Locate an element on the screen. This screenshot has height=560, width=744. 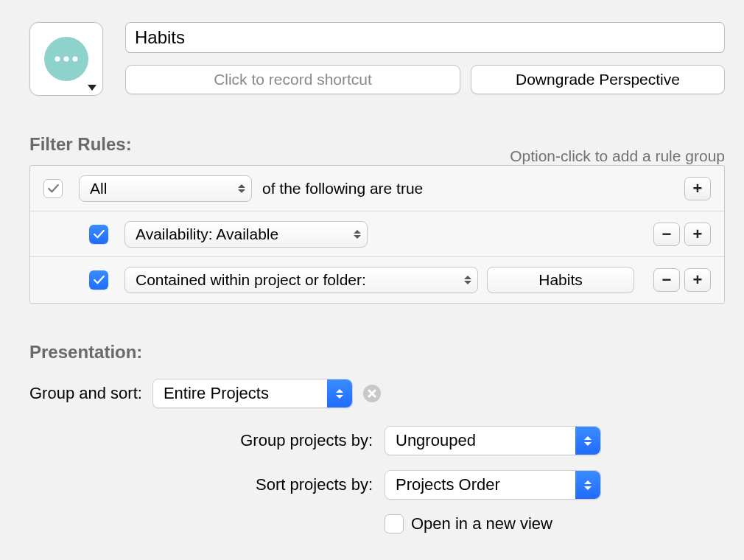
perspective-icon-well is located at coordinates (66, 59).